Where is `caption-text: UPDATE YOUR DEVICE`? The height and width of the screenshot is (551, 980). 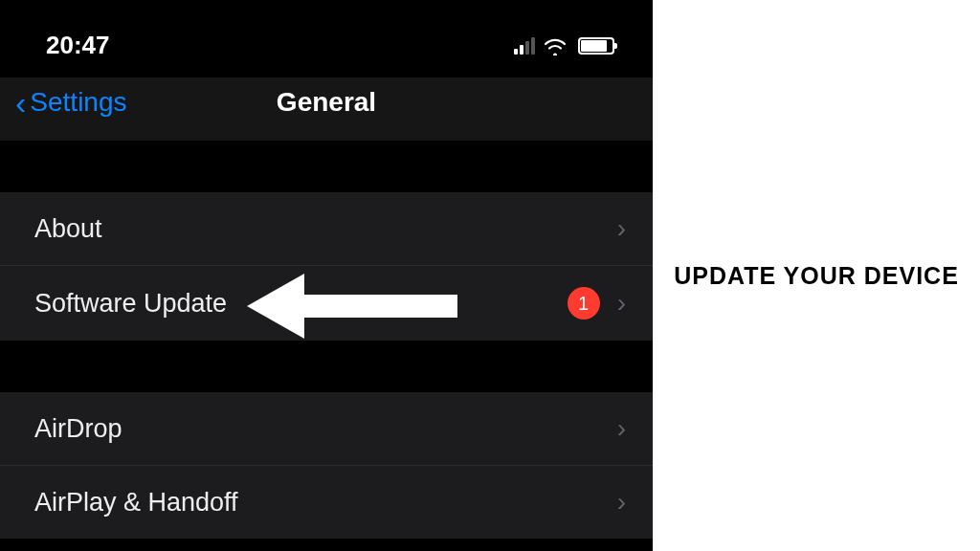
caption-text: UPDATE YOUR DEVICE is located at coordinates (816, 276).